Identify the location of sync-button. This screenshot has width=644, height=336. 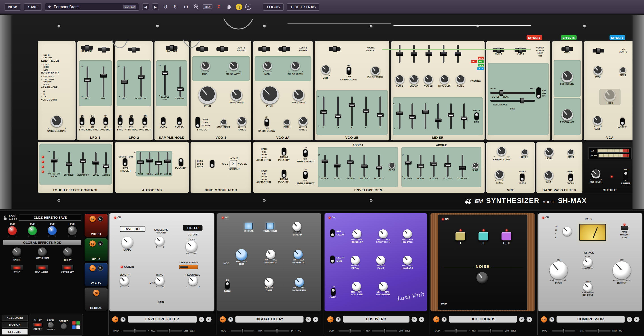
(17, 268).